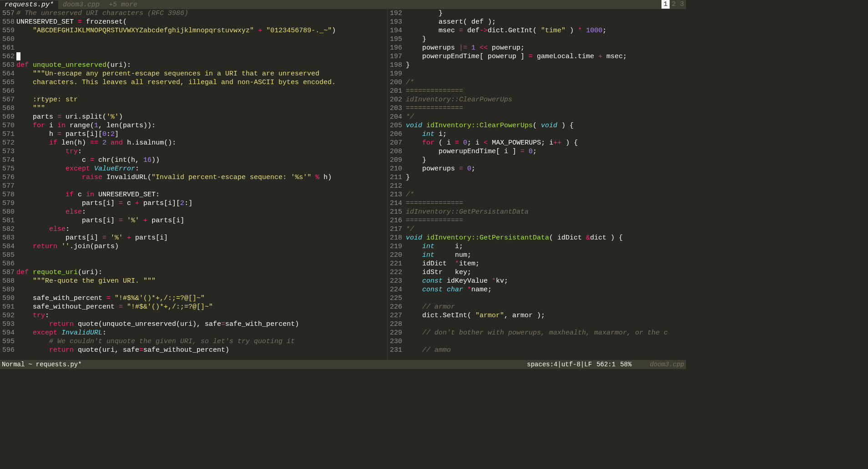 This screenshot has width=868, height=469. Describe the element at coordinates (202, 246) in the screenshot. I see `code-line: return ''.join(parts)` at that location.